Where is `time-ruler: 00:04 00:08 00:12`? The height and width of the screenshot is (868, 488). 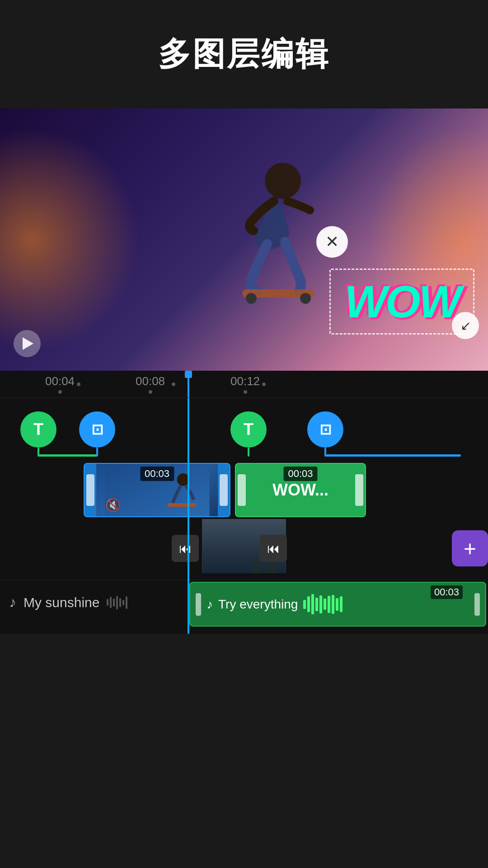
time-ruler: 00:04 00:08 00:12 is located at coordinates (244, 384).